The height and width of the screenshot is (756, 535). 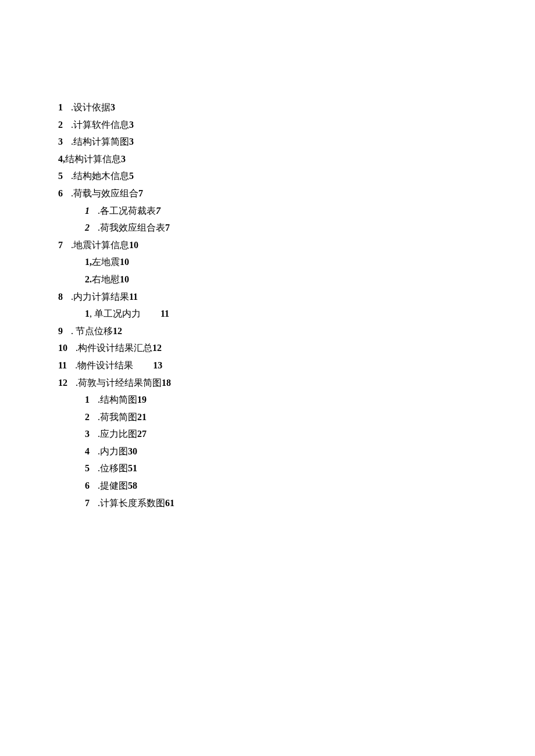 I want to click on toc-entry: 12.荷敦与计经结果简图18, so click(x=268, y=383).